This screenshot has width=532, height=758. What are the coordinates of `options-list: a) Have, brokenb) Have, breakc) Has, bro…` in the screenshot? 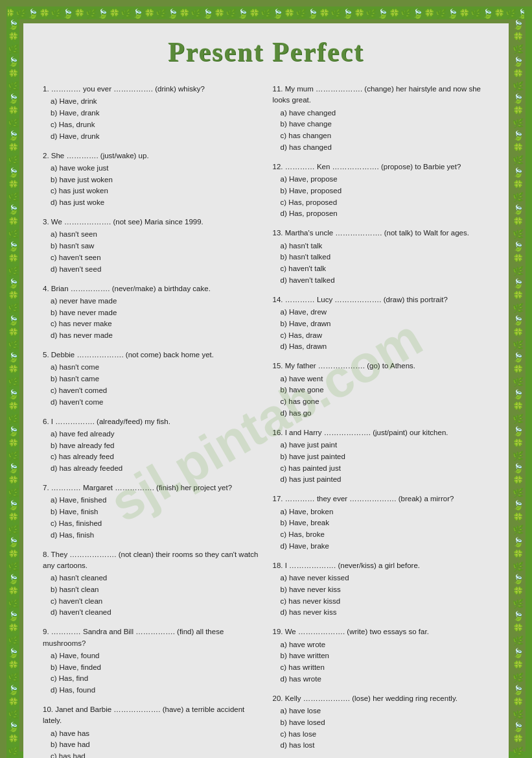 It's located at (381, 529).